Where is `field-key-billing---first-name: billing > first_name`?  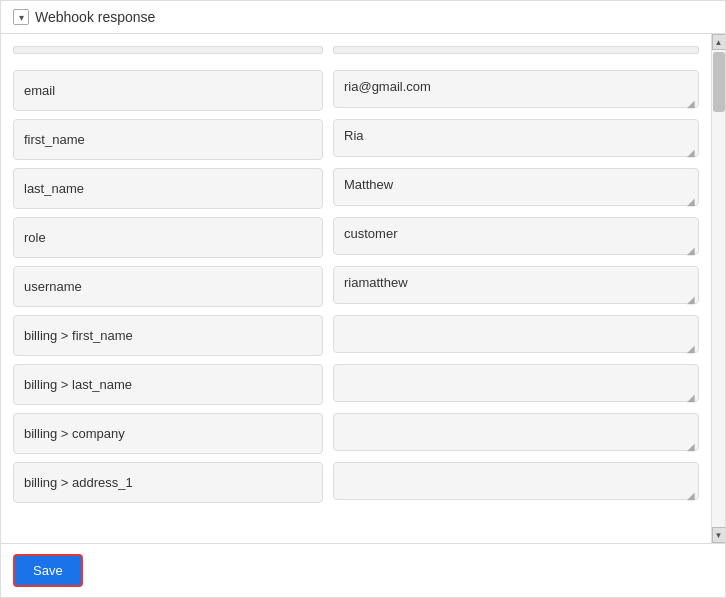 field-key-billing---first-name: billing > first_name is located at coordinates (168, 336).